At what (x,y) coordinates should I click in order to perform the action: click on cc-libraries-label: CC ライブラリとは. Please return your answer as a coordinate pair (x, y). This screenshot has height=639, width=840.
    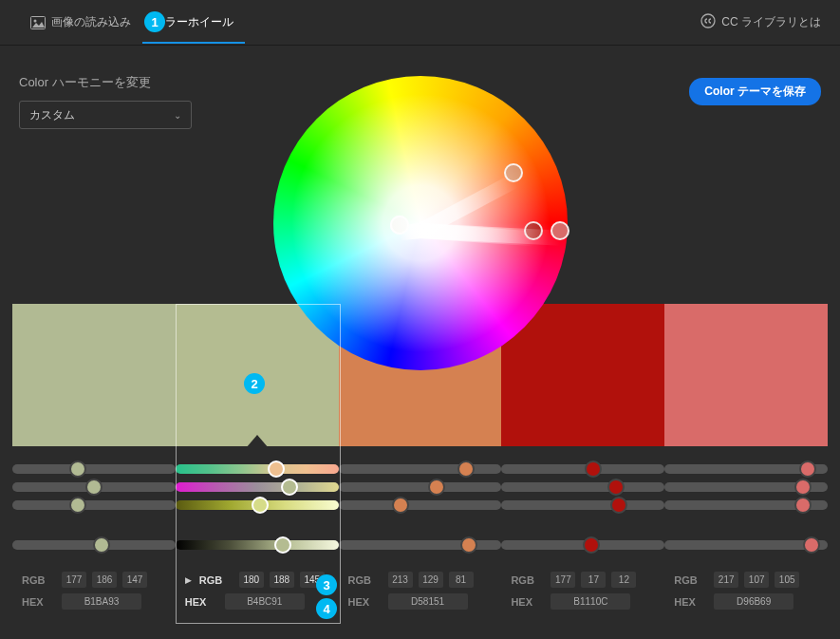
    Looking at the image, I should click on (771, 23).